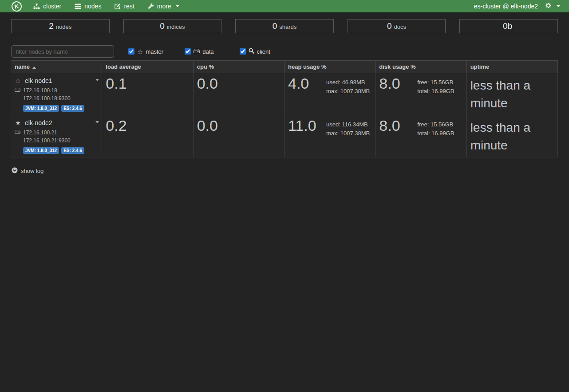  Describe the element at coordinates (239, 67) in the screenshot. I see `column-header-cpu: cpu %` at that location.